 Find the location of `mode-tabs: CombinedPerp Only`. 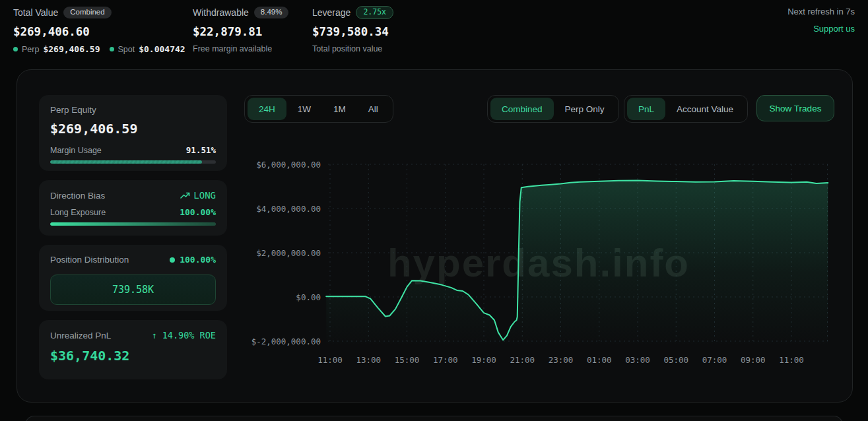

mode-tabs: CombinedPerp Only is located at coordinates (553, 109).